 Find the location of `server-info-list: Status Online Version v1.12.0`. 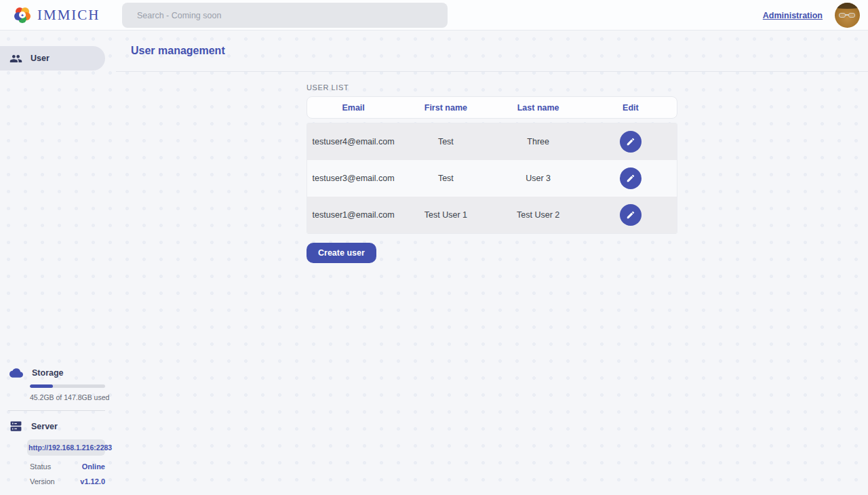

server-info-list: Status Online Version v1.12.0 is located at coordinates (58, 474).